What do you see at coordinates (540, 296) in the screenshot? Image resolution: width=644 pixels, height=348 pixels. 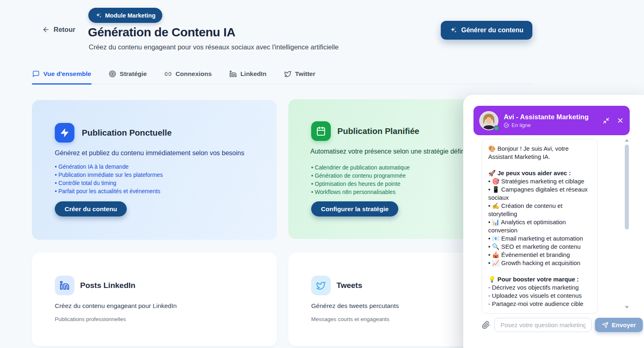 I see `message-boost-item: - Uploadez vos visuels et contenus` at bounding box center [540, 296].